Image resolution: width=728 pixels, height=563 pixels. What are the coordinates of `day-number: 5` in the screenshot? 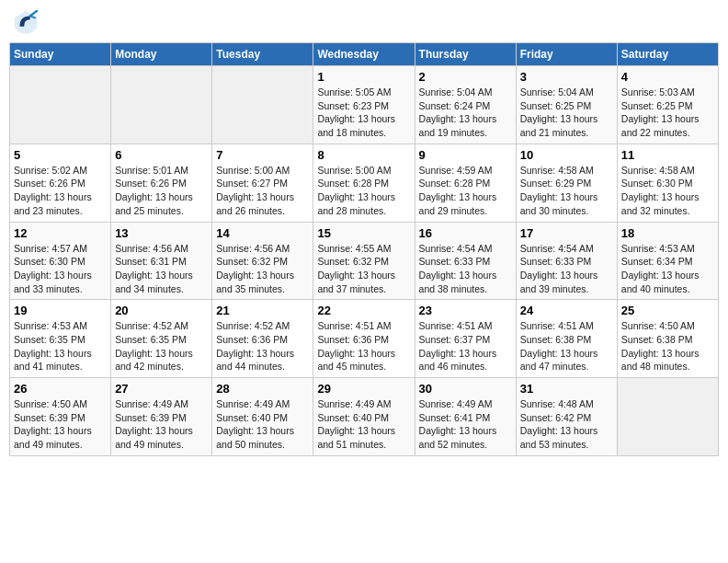 It's located at (61, 155).